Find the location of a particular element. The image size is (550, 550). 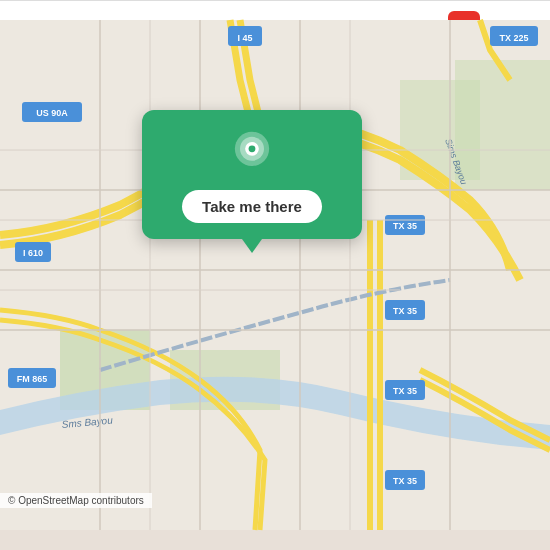

svg-text: US 90A is located at coordinates (52, 113).